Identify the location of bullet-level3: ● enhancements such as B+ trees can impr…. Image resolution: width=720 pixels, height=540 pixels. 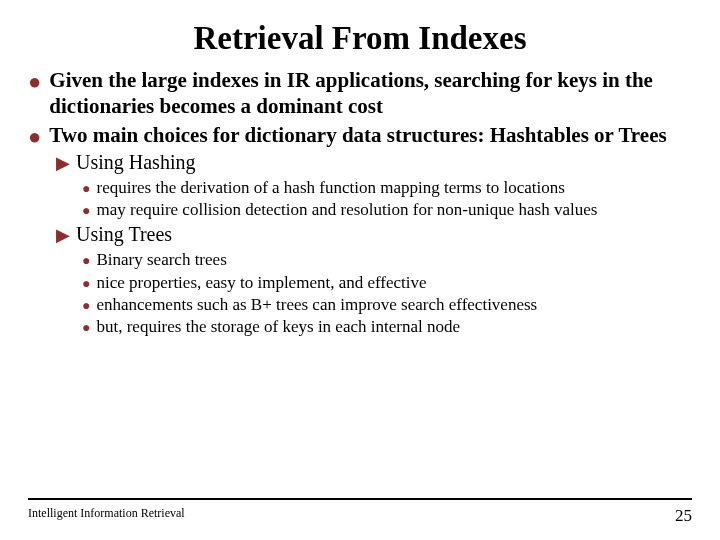
(387, 304).